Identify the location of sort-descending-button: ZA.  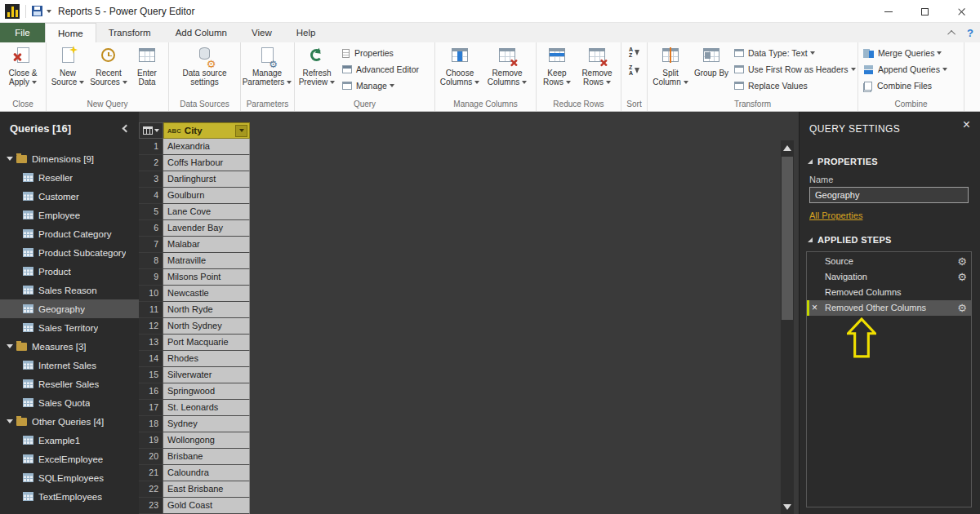
(634, 70).